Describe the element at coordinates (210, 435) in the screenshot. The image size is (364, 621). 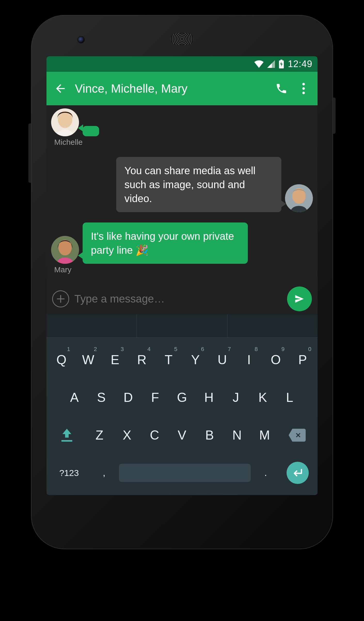
I see `key-b: B` at that location.